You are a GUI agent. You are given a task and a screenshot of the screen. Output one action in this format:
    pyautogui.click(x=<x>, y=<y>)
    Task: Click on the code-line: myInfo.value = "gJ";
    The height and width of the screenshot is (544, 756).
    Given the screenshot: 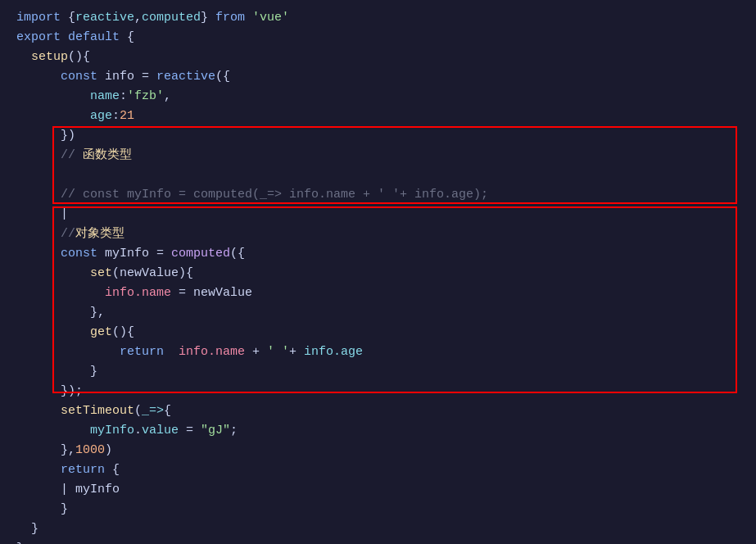 What is the action you would take?
    pyautogui.click(x=378, y=431)
    